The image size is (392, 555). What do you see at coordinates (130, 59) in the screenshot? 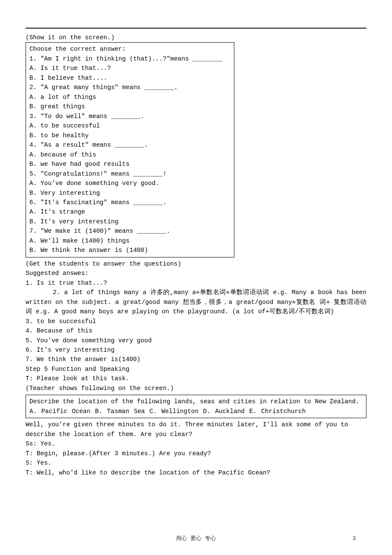
I see `q1: 1. "Am I right in thinking (that)...?"me…` at bounding box center [130, 59].